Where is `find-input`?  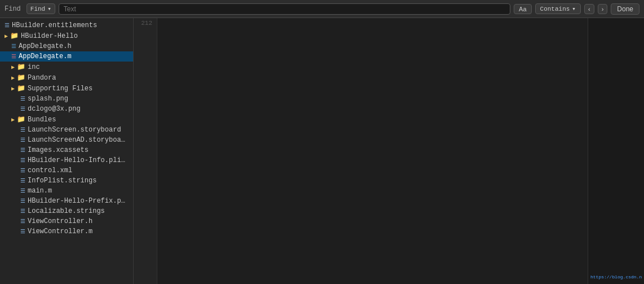
find-input is located at coordinates (284, 9).